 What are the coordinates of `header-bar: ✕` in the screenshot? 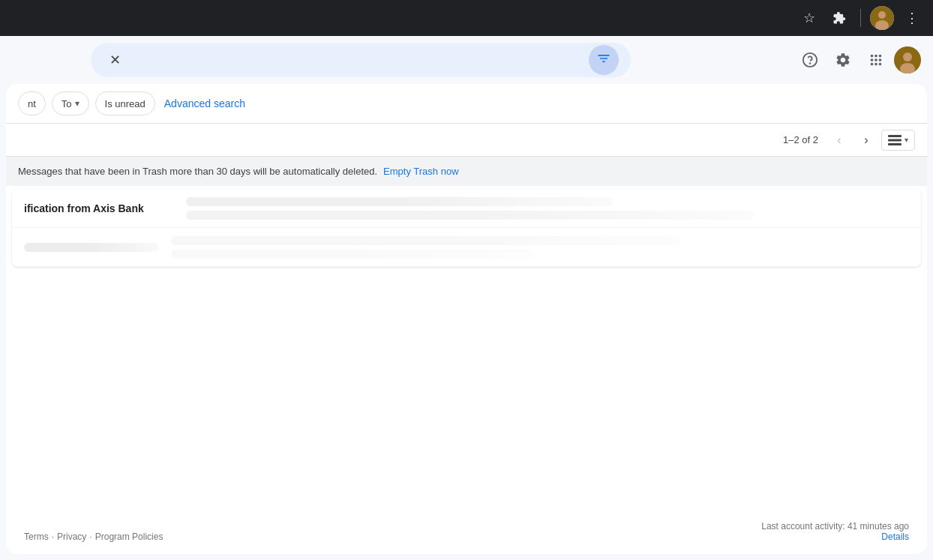 It's located at (466, 60).